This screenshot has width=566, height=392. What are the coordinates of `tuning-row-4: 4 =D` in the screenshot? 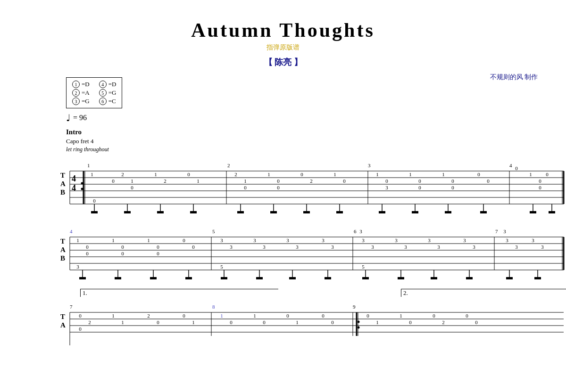 It's located at (108, 84).